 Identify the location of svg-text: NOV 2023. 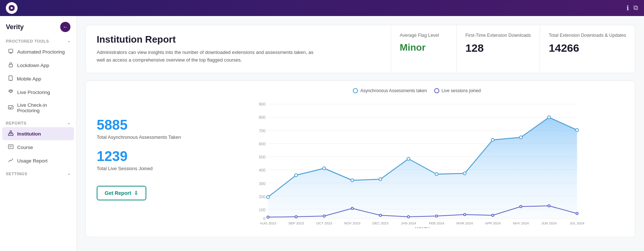
(352, 223).